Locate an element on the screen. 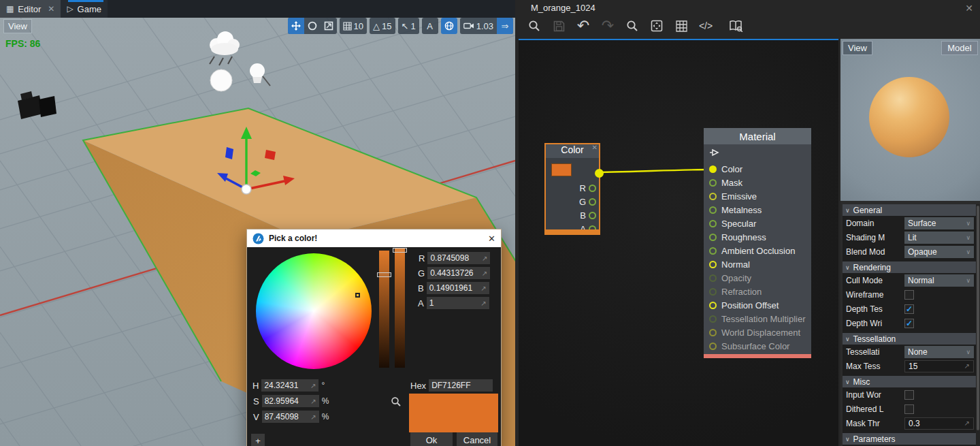  rotation-snap-button: △ 15 is located at coordinates (382, 26).